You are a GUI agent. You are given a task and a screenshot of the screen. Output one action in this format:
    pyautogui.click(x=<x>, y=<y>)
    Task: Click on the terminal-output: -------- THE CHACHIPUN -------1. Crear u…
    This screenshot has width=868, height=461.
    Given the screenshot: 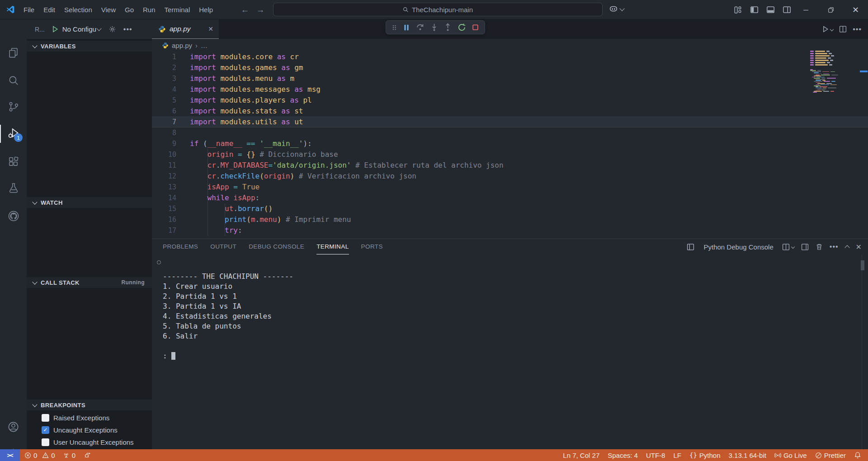 What is the action you would take?
    pyautogui.click(x=228, y=316)
    